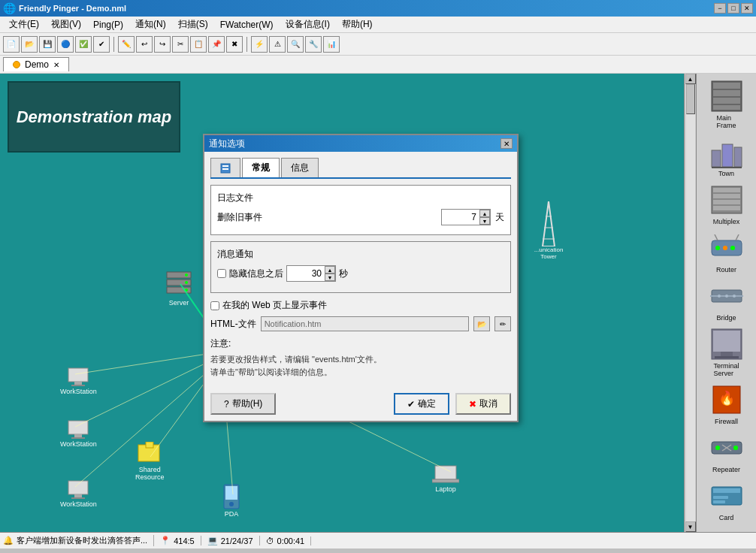  Describe the element at coordinates (126, 44) in the screenshot. I see `toolbar-edit1: ✏️` at that location.